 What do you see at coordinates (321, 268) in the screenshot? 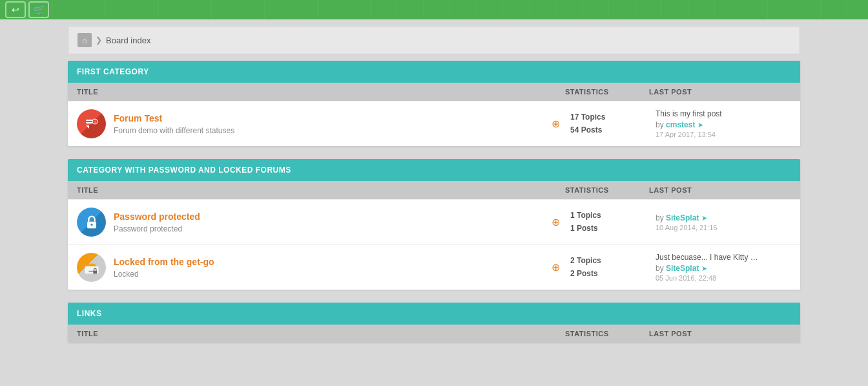
I see `forum-left-locked: Locked from the get-go Locked ⊕` at bounding box center [321, 268].